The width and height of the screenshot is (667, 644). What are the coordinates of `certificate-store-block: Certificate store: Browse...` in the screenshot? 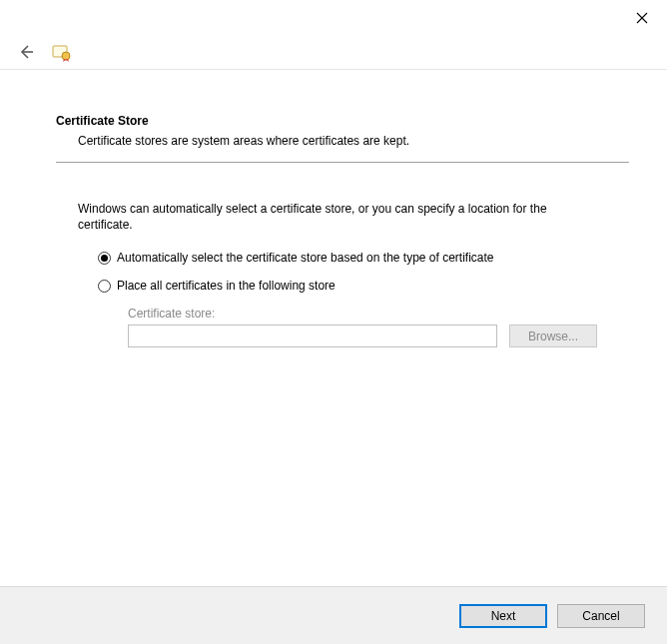 It's located at (342, 327).